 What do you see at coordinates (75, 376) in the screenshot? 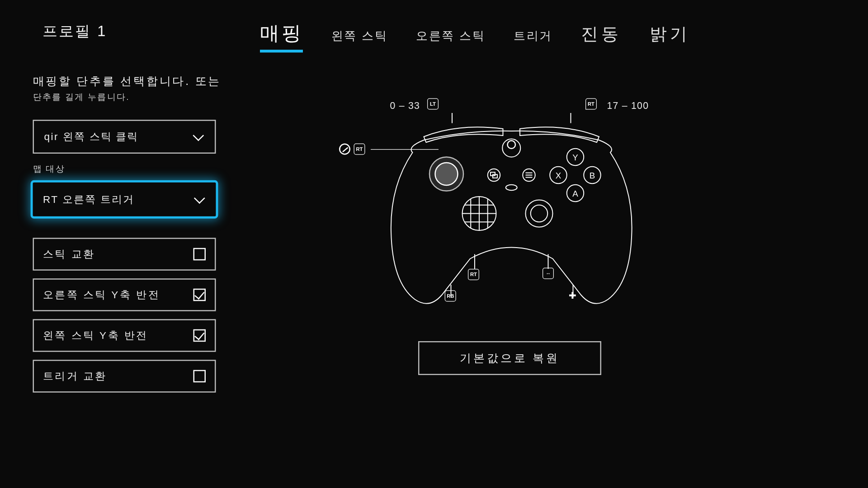
I see `swap-triggers-label: 트리거 교환` at bounding box center [75, 376].